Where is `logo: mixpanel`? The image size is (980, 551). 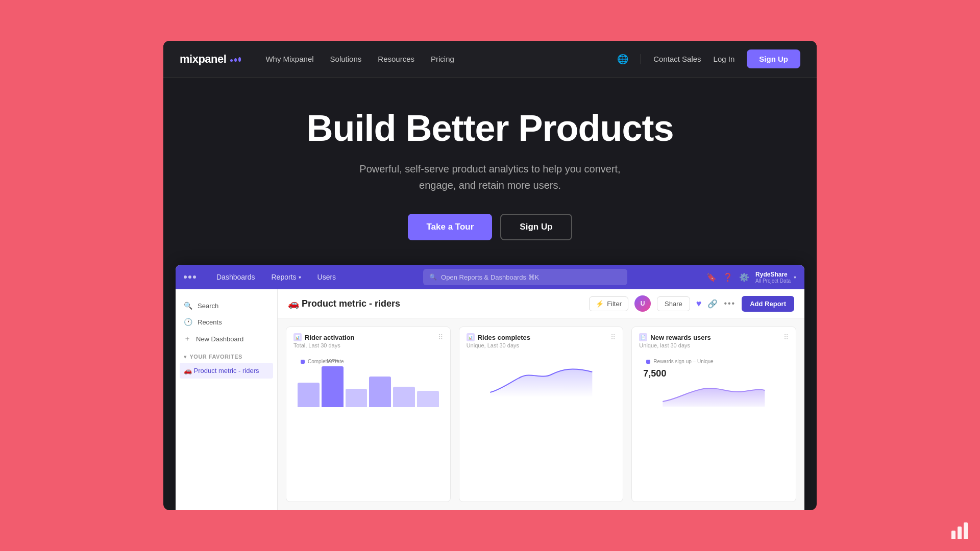
logo: mixpanel is located at coordinates (210, 59).